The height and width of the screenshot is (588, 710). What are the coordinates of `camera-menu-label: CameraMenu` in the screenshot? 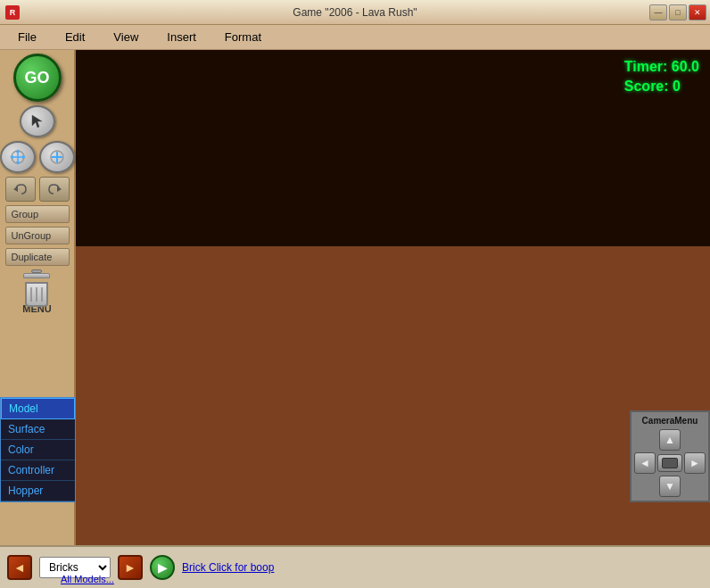 It's located at (671, 421).